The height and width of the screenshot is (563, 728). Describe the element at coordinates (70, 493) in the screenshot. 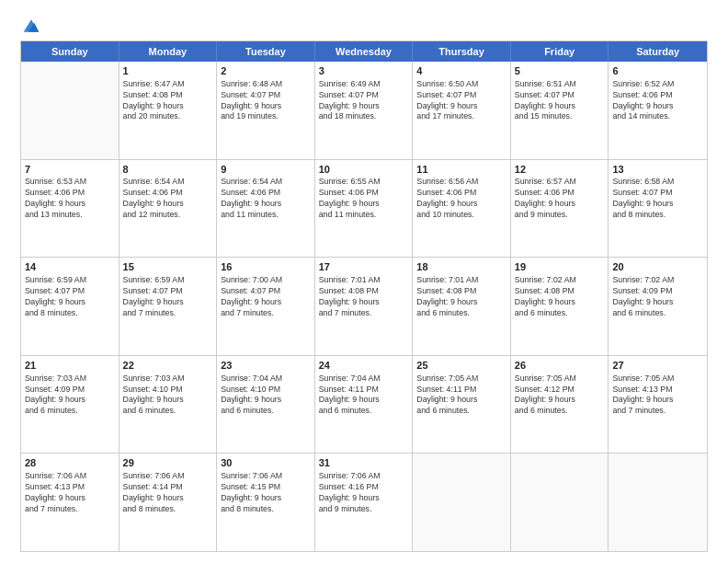

I see `cell-info: Sunrise: 7:06 AM Sunset: 4:13 PM Dayligh…` at that location.